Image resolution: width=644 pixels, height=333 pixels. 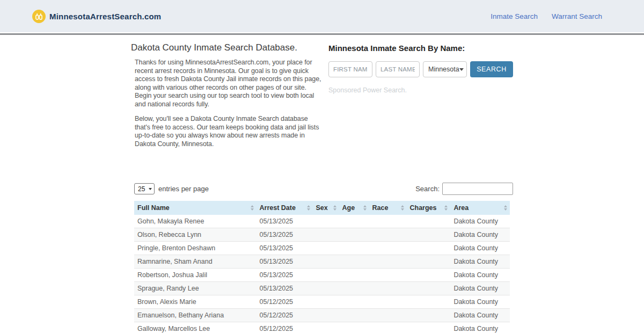 I want to click on column-header-sex: Sex, so click(x=326, y=208).